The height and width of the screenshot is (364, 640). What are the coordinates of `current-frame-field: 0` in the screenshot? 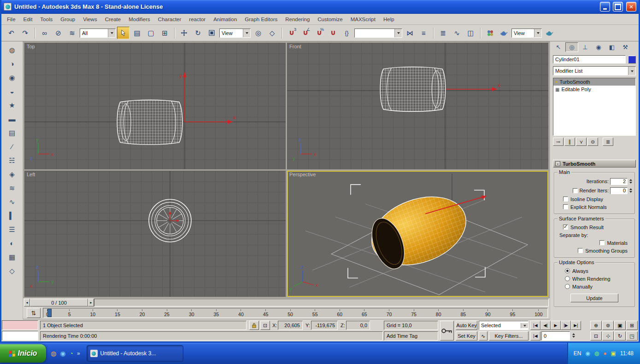 It's located at (556, 336).